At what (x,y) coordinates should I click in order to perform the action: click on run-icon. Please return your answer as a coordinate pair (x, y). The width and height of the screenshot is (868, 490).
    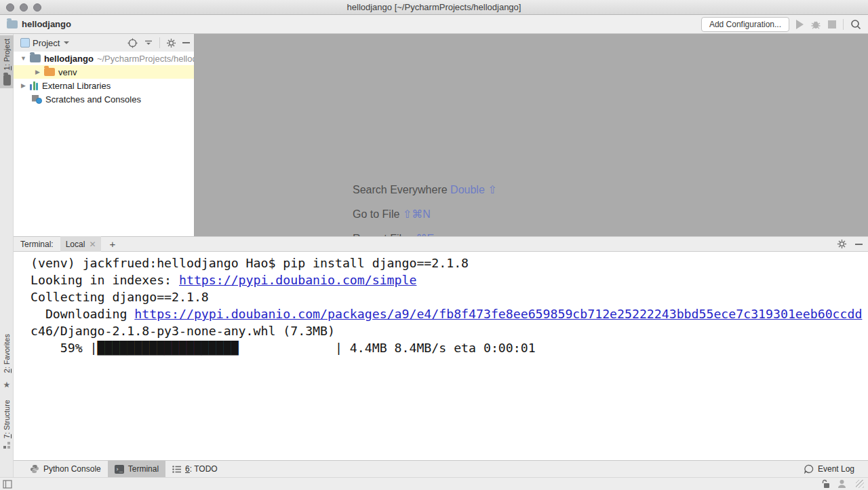
    Looking at the image, I should click on (800, 24).